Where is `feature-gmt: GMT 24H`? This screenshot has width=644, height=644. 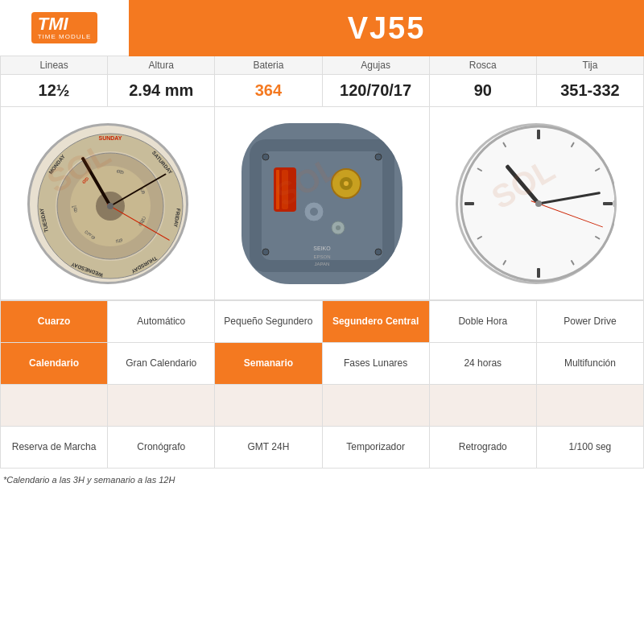 feature-gmt: GMT 24H is located at coordinates (269, 448).